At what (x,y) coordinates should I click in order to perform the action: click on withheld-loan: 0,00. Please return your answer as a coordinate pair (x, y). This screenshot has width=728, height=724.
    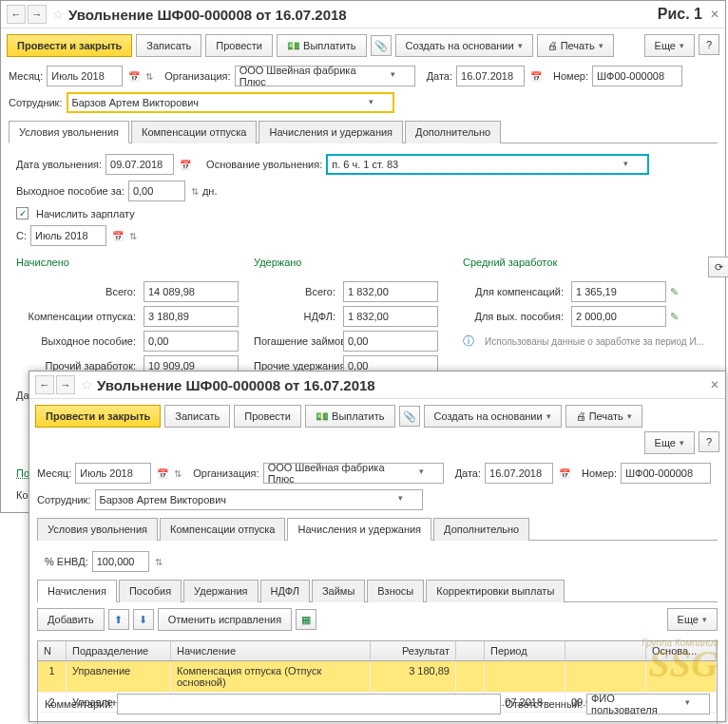
    Looking at the image, I should click on (391, 341).